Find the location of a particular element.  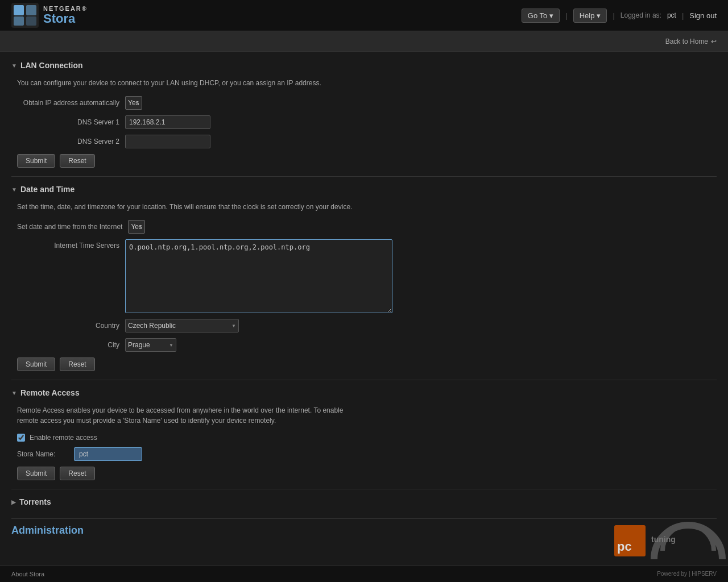

lan-reset-button: Reset is located at coordinates (77, 161).